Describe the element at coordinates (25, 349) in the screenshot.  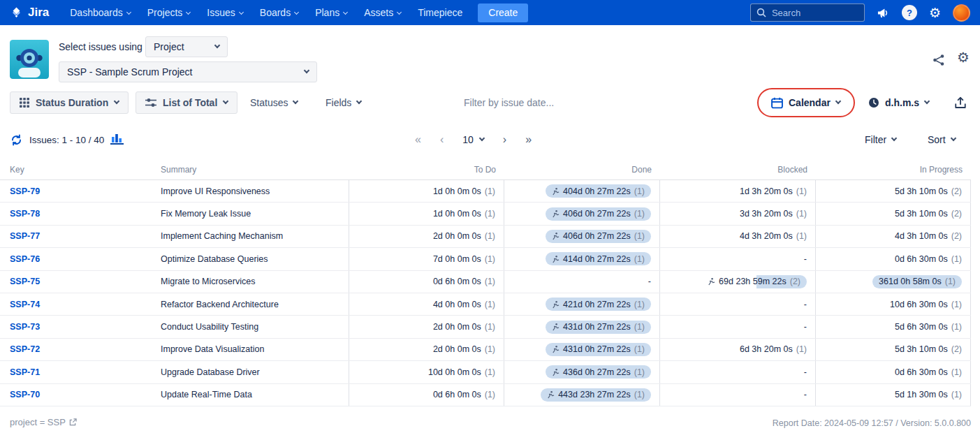
I see `issue-key-link: SSP-72` at that location.